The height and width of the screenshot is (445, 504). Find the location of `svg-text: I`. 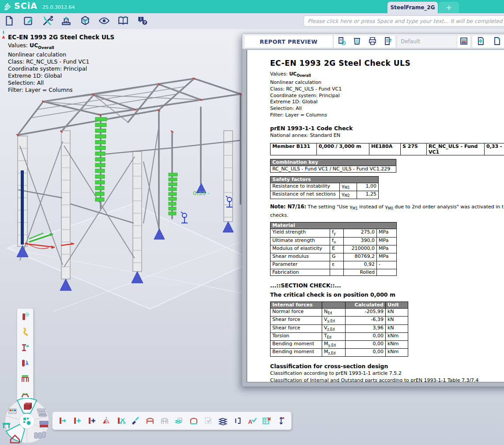

svg-text: I is located at coordinates (236, 421).